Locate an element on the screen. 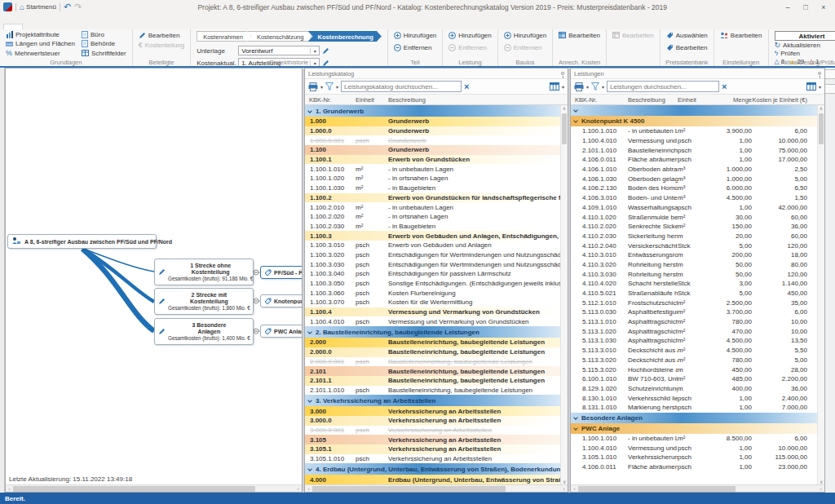  extra-bearbeiten-button: Bearbeiten is located at coordinates (633, 35).